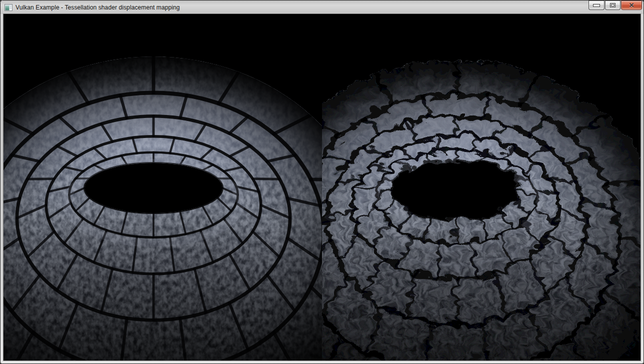 Image resolution: width=644 pixels, height=364 pixels. I want to click on close-button: ✕, so click(632, 5).